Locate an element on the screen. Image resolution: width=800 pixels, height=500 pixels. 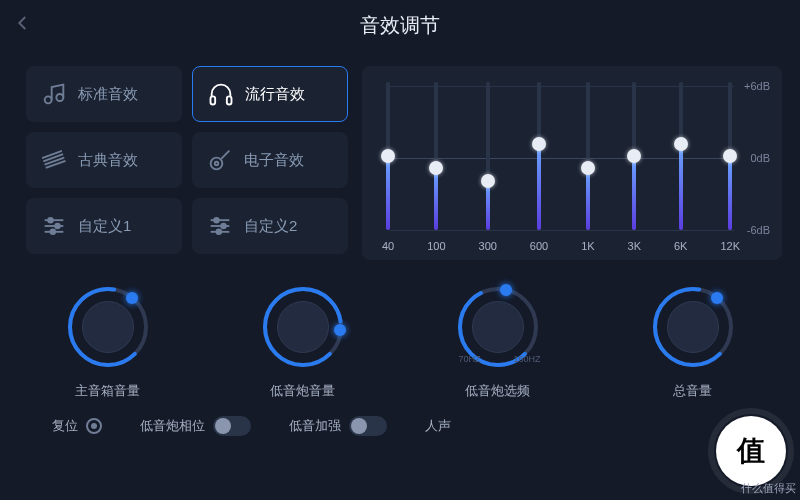
reset-radio is located at coordinates (94, 426).